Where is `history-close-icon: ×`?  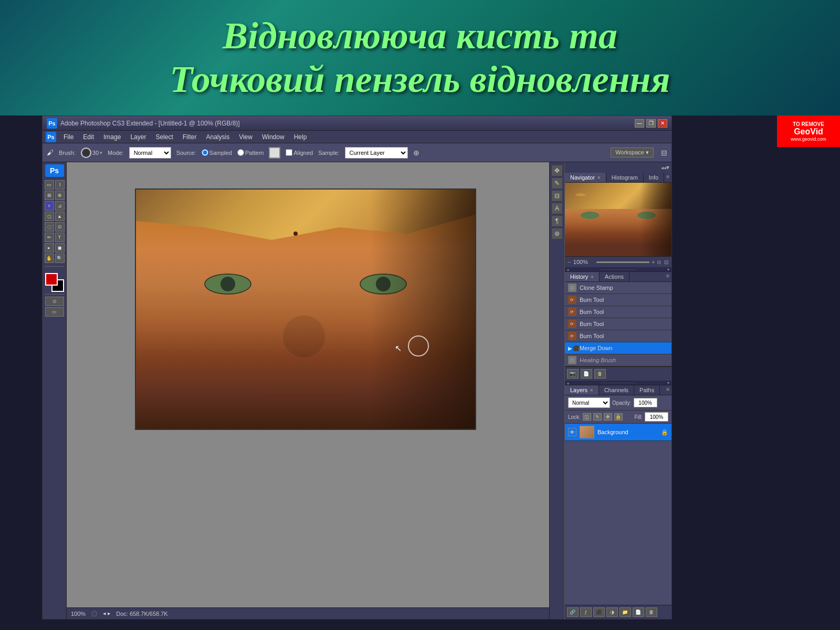
history-close-icon: × is located at coordinates (591, 277).